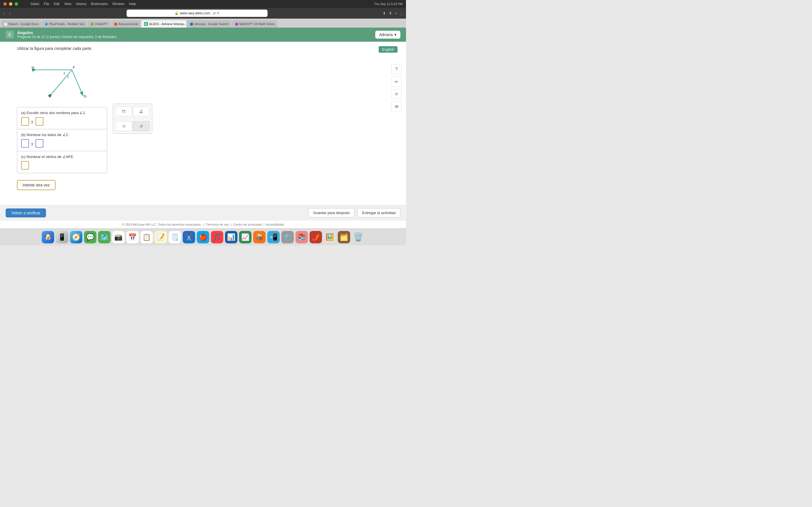 This screenshot has height=507, width=812. What do you see at coordinates (275, 225) in the screenshot?
I see `footer-accessibility: Accesibilidad` at bounding box center [275, 225].